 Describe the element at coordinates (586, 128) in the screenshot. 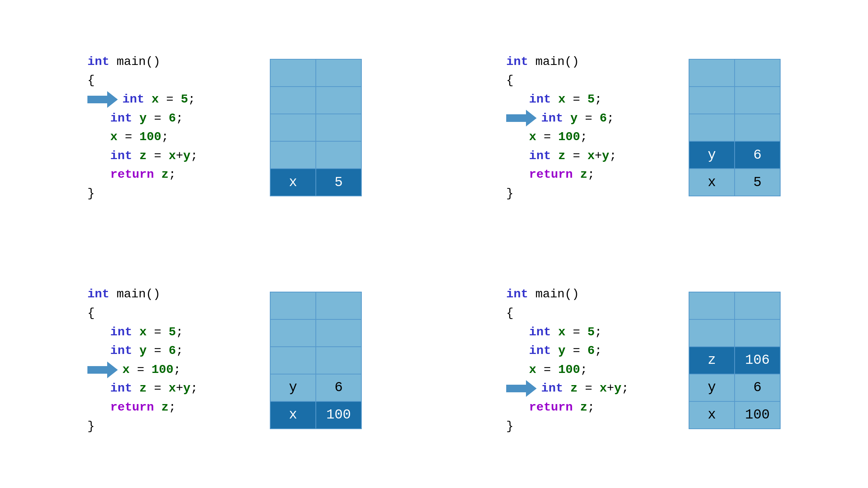

I see `code-block-2: int main() { int x = 5; int y = 6; x = 1…` at that location.